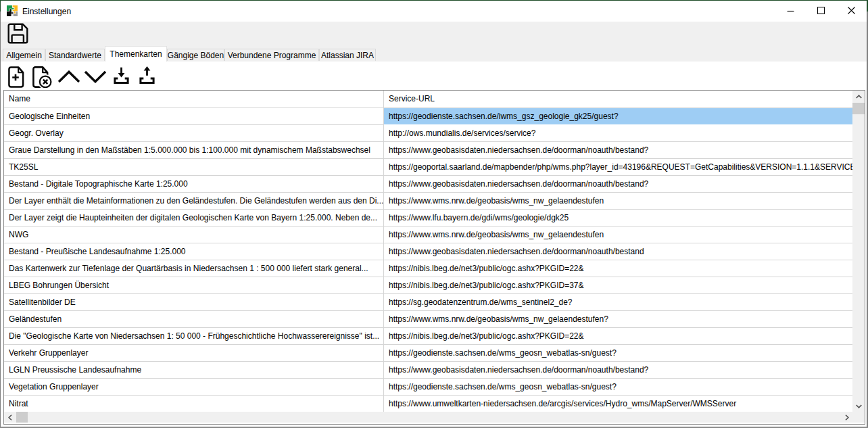  I want to click on table-row: Bestand - Preußische Landesaufnahme 1:25…, so click(429, 252).